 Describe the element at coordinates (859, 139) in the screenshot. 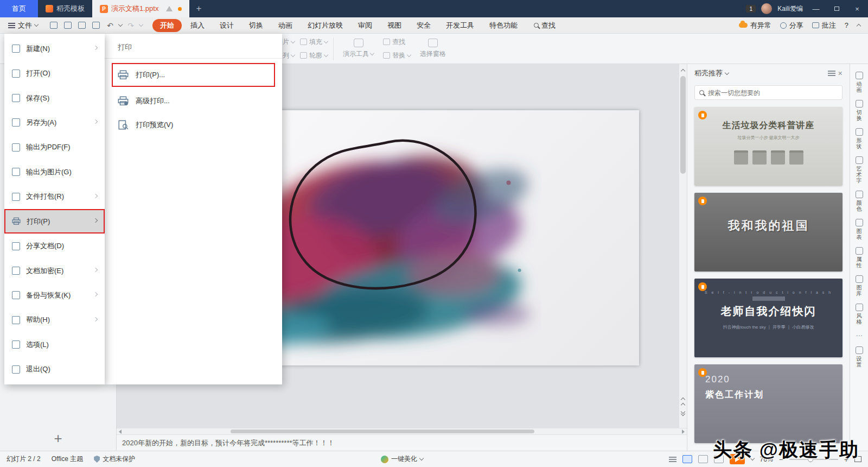

I see `rail-shape-button: 形状` at that location.